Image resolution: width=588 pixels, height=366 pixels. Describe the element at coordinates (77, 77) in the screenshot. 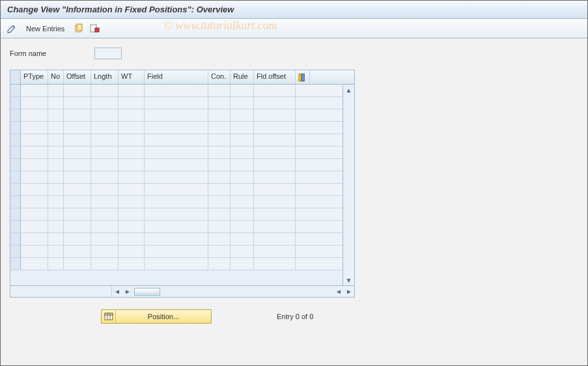

I see `col-offset: Offset` at that location.